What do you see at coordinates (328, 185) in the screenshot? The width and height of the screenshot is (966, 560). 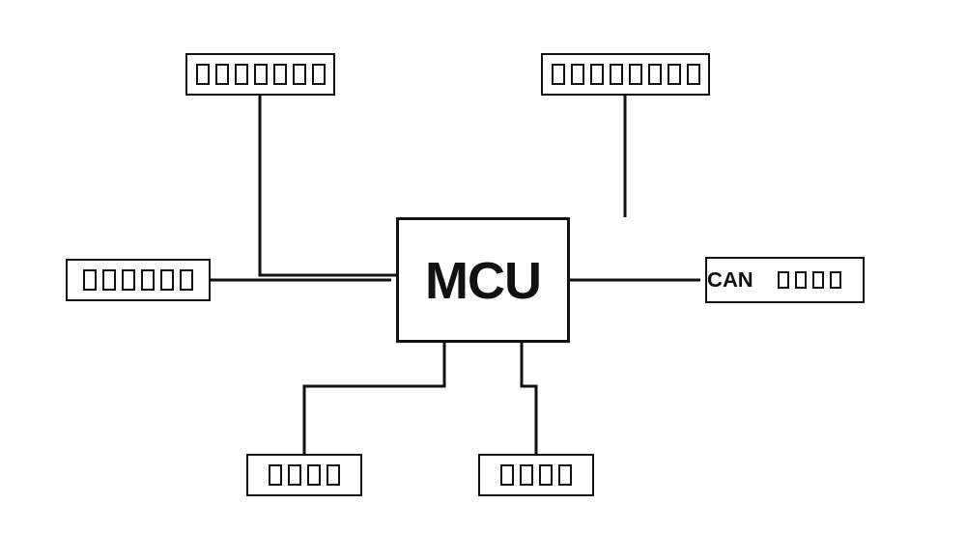 I see `top-left-to-mcu-line` at bounding box center [328, 185].